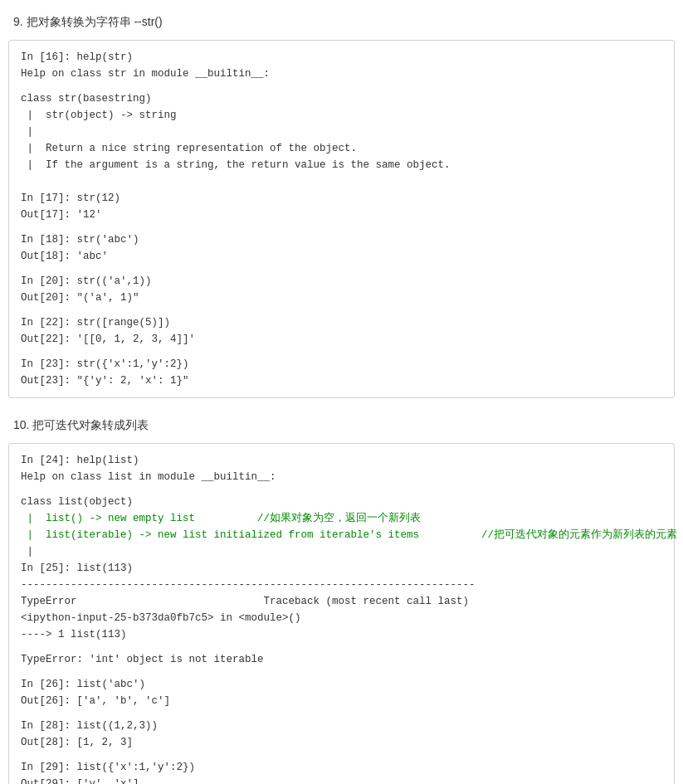 The width and height of the screenshot is (683, 784). I want to click on code-line: In [24]: help(list), so click(342, 460).